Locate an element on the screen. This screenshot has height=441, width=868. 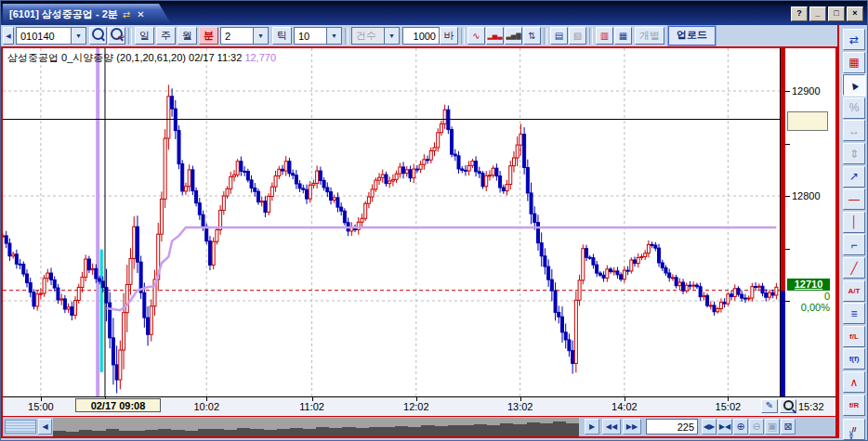
trend-line-tool-icon: ╱ is located at coordinates (854, 267).